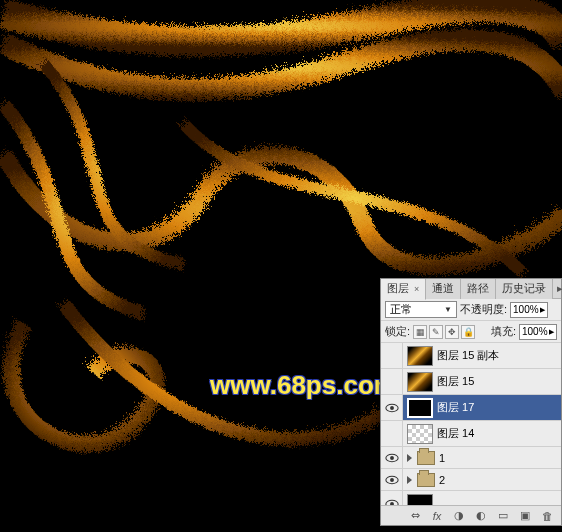 This screenshot has height=532, width=562. What do you see at coordinates (456, 382) in the screenshot?
I see `layer-name: 图层 15` at bounding box center [456, 382].